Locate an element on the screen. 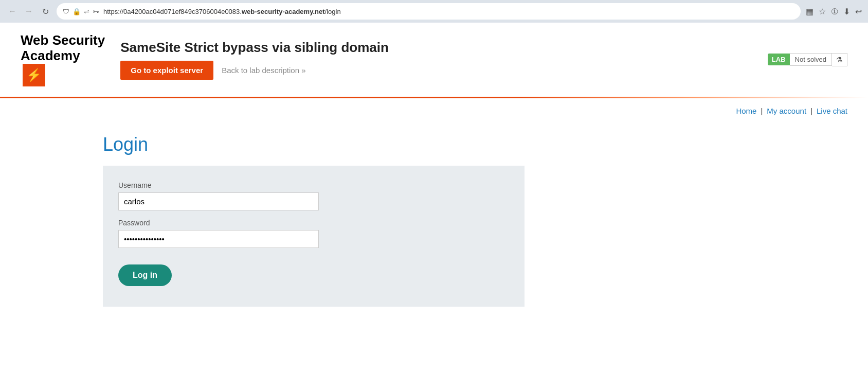  username-input is located at coordinates (219, 202).